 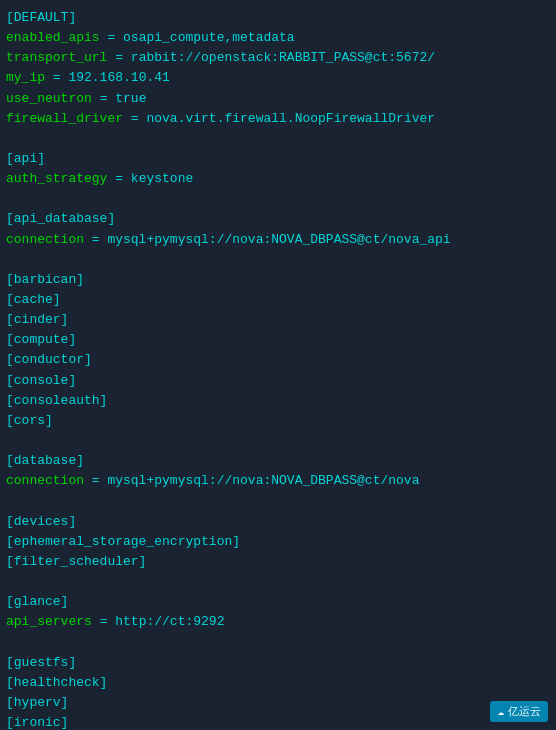 I want to click on config-line: firewall_driver = nova.virt.firewall.Noo…, so click(x=278, y=119).